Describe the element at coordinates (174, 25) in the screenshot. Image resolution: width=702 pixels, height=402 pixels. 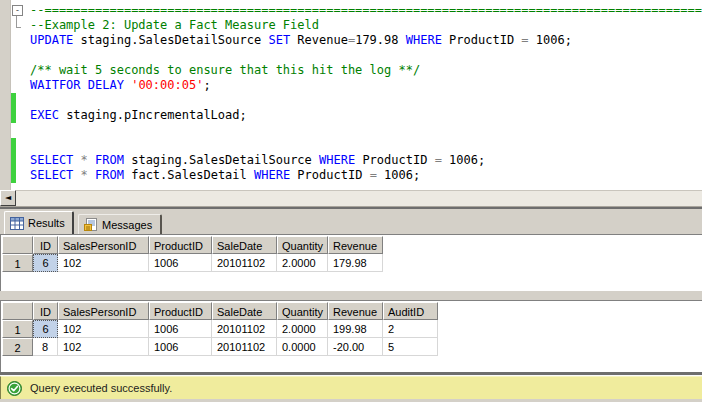
I see `code-token-comment: --Example 2: Update a Fact Measure Field` at that location.